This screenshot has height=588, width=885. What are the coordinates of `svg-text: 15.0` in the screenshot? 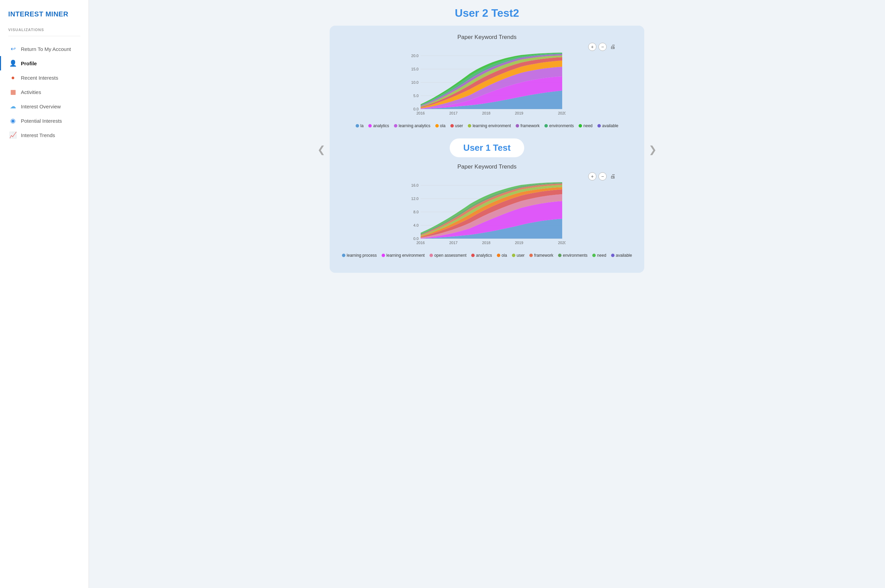 It's located at (415, 69).